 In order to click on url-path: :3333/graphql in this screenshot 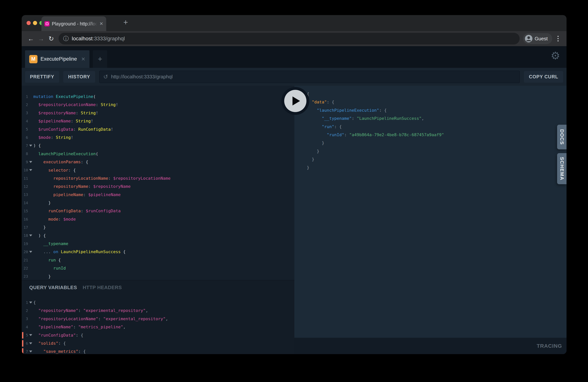, I will do `click(109, 39)`.